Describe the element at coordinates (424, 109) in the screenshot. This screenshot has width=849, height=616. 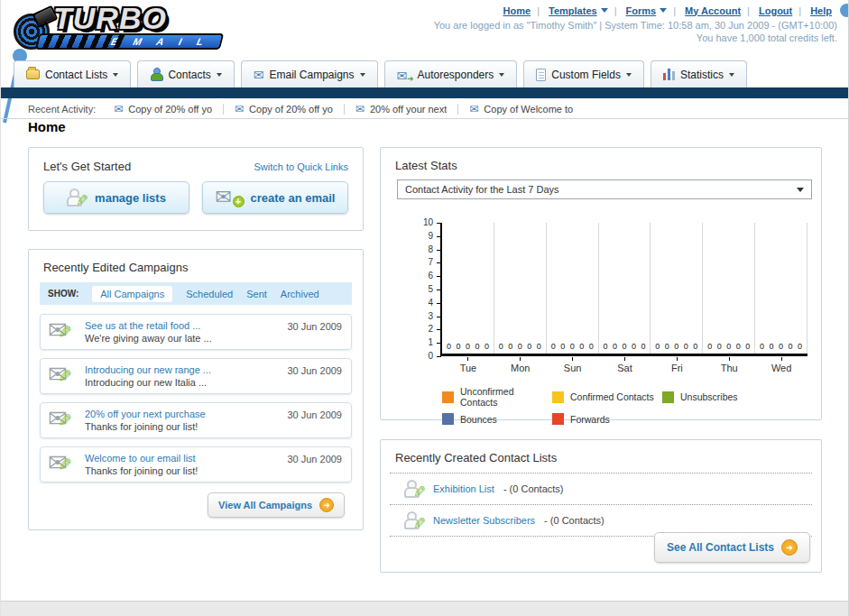
I see `recent-activity-bar: Recent Activity: ✉ Copy of 20% off yo ✉ …` at that location.